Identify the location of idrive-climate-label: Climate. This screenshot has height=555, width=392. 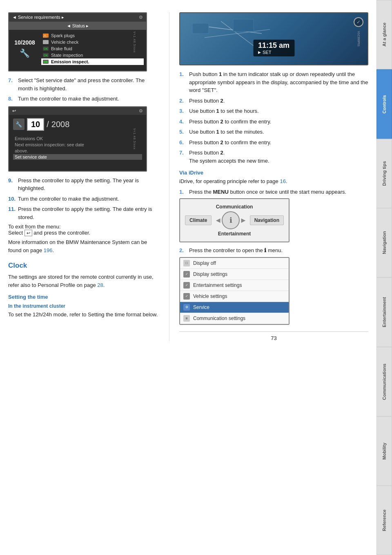
(198, 220).